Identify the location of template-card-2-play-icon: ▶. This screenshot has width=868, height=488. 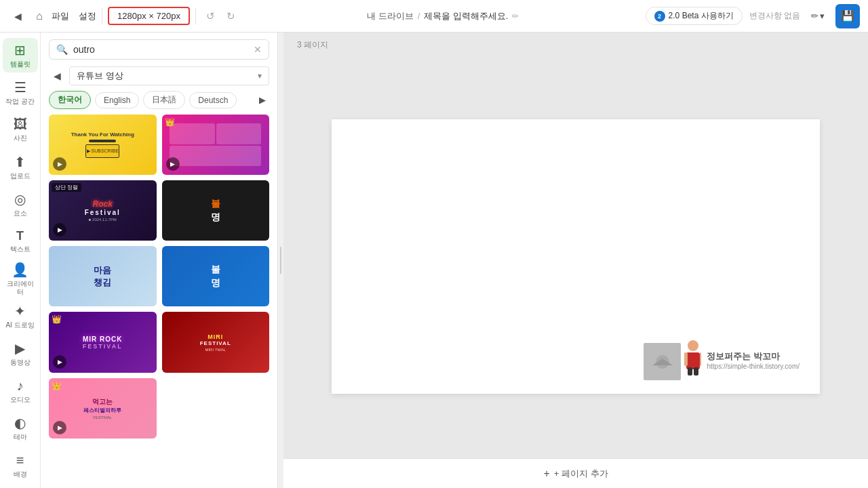
(173, 164).